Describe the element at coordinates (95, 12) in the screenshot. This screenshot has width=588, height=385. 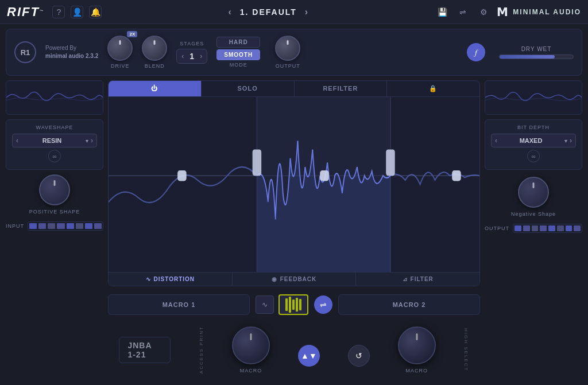
I see `notification-button: 🔔` at that location.